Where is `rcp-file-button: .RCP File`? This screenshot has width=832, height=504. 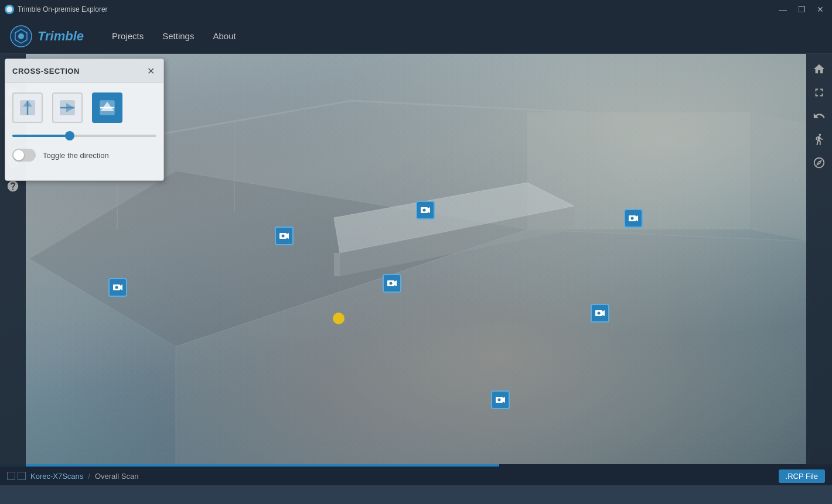
rcp-file-button: .RCP File is located at coordinates (802, 476).